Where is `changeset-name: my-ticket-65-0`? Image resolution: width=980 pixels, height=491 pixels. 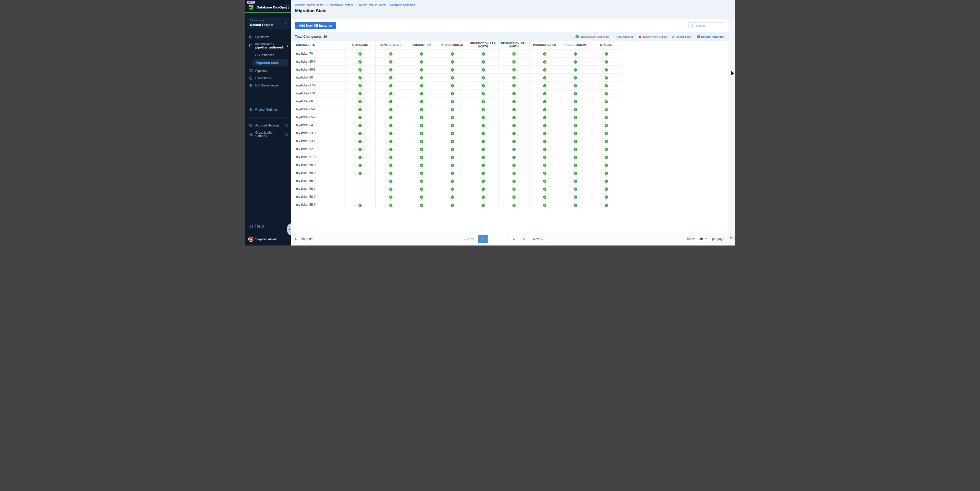 changeset-name: my-ticket-65-0 is located at coordinates (320, 117).